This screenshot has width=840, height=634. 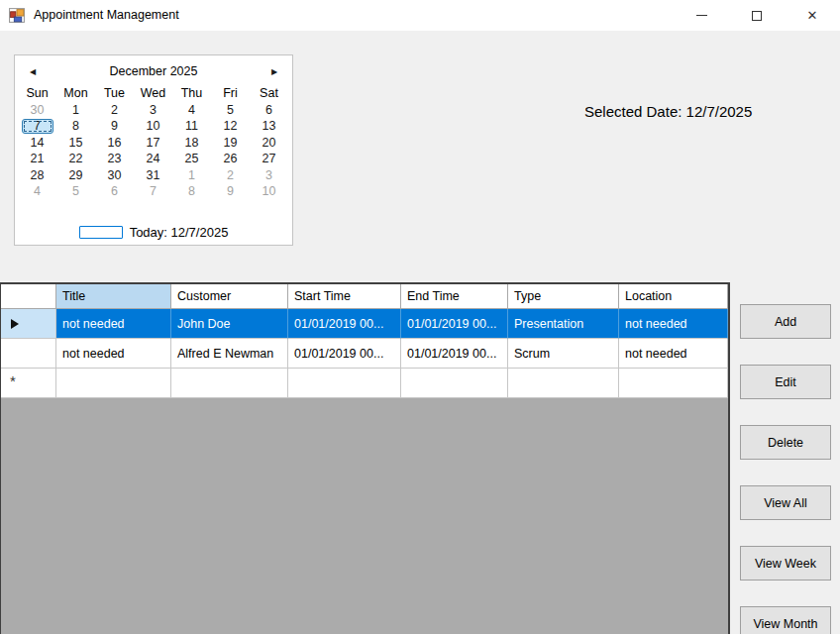 I want to click on calendar-day-selection-box: 7, so click(x=38, y=127).